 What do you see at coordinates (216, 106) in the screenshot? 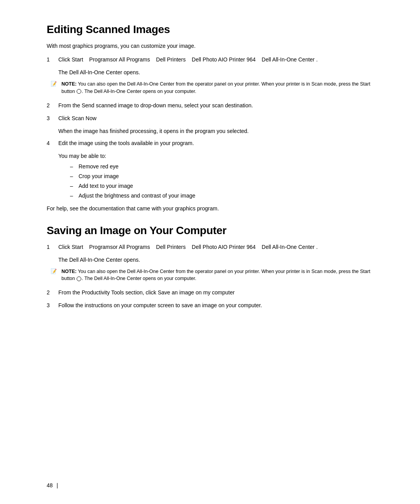
I see `step-2-content: From the Send scanned image to drop-down…` at bounding box center [216, 106].